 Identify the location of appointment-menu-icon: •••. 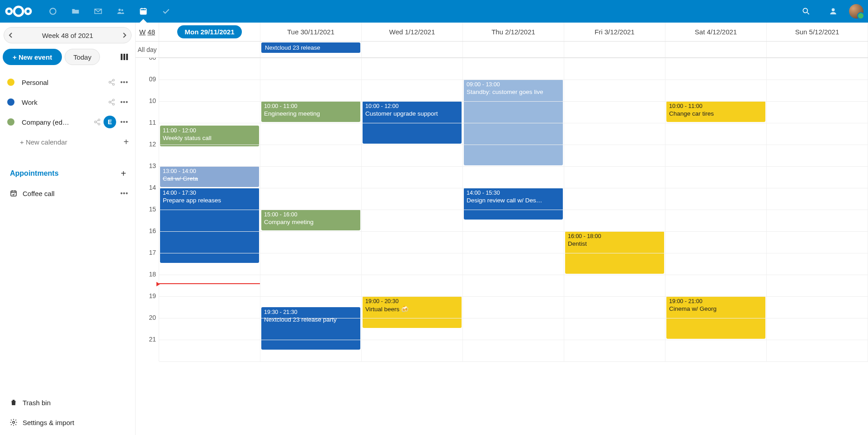
(124, 193).